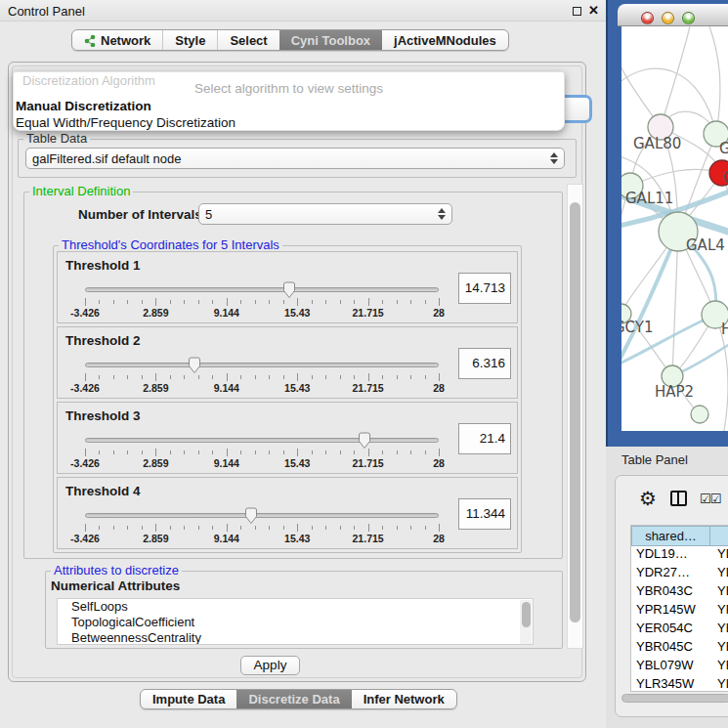 The width and height of the screenshot is (728, 728). What do you see at coordinates (330, 40) in the screenshot?
I see `tab-cyni-toolbox: Cyni Toolbox` at bounding box center [330, 40].